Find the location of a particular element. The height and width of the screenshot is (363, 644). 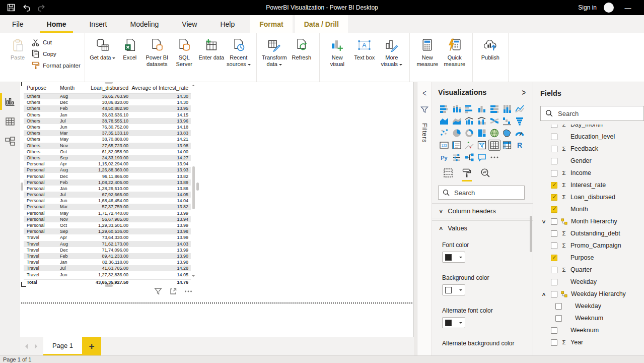

column-header-purpose: Purpose is located at coordinates (42, 88).